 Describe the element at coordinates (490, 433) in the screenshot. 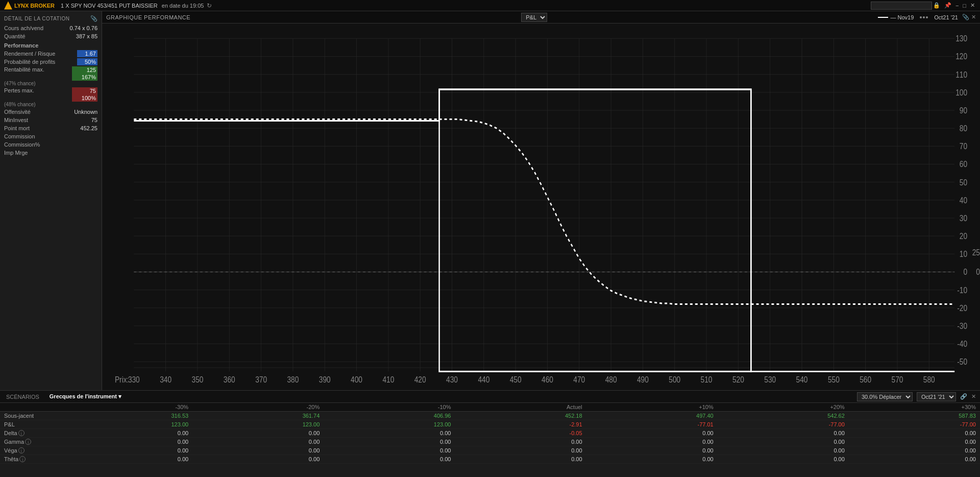

I see `greeks-table: -30% -20% -10% Actuel +10% +20% +30% Sou…` at that location.